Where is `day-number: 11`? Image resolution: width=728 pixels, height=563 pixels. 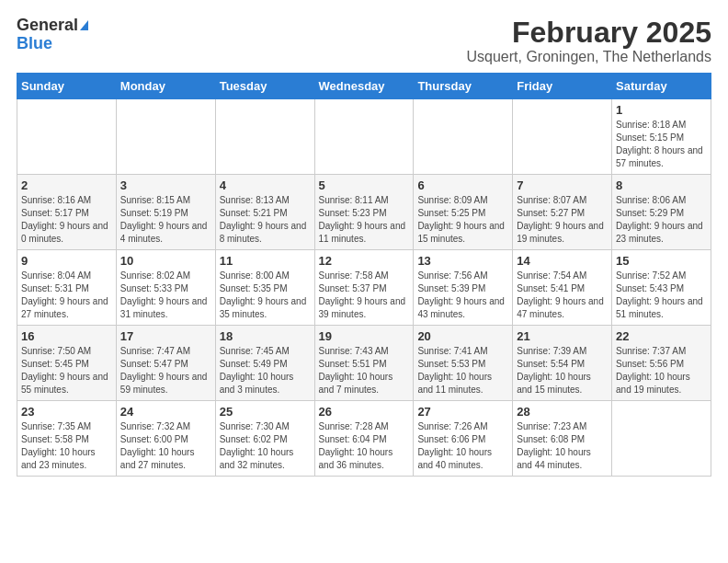
day-number: 11 is located at coordinates (265, 261).